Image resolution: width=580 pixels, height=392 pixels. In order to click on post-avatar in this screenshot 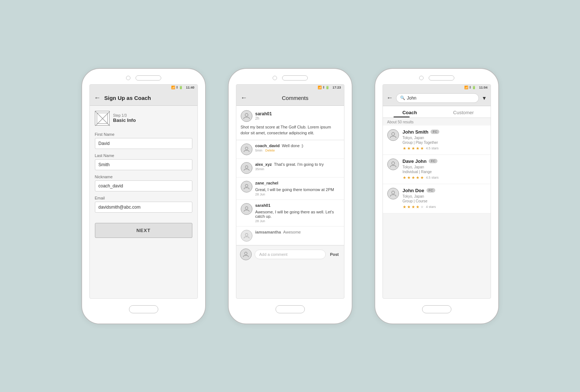, I will do `click(247, 116)`.